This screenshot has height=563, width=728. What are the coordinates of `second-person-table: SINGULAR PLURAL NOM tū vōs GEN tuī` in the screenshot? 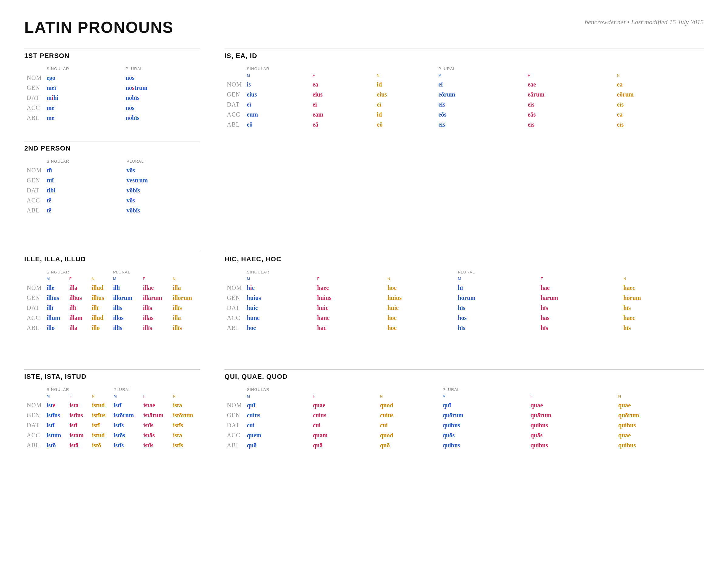 It's located at (112, 187).